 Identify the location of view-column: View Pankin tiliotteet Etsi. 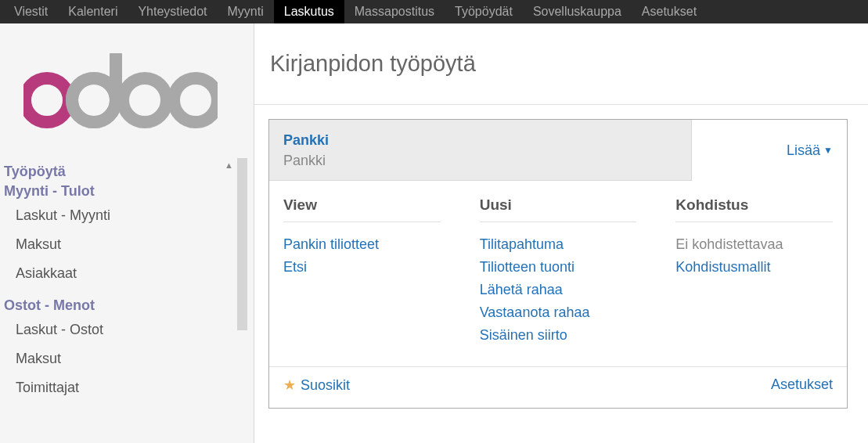
(362, 272).